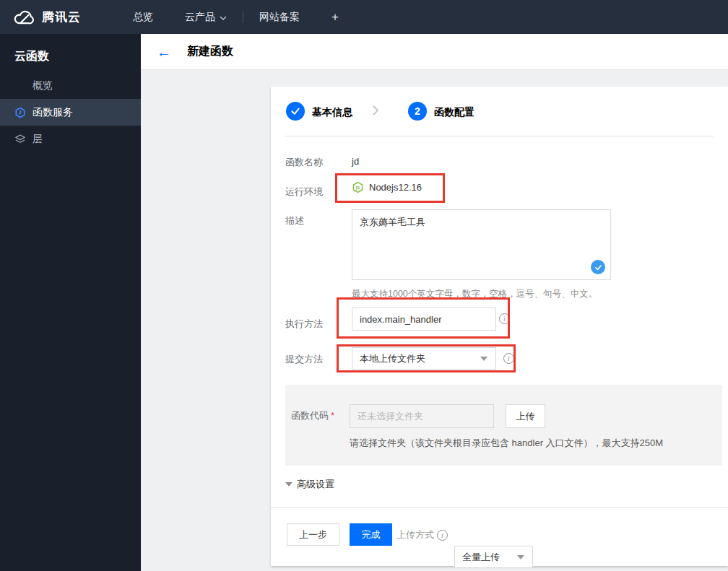 The width and height of the screenshot is (728, 571). Describe the element at coordinates (200, 17) in the screenshot. I see `nav-item-cloud-products-label: 云产品` at that location.